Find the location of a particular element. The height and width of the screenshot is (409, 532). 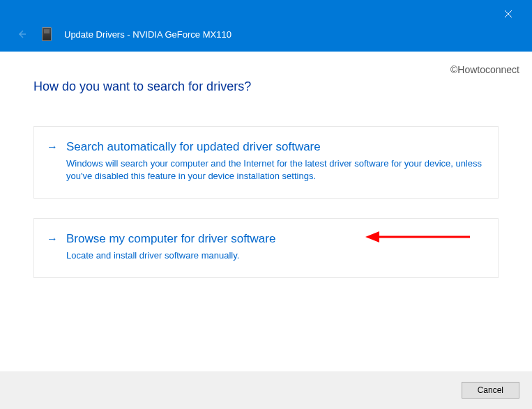

cancel-button: Cancel is located at coordinates (491, 390).